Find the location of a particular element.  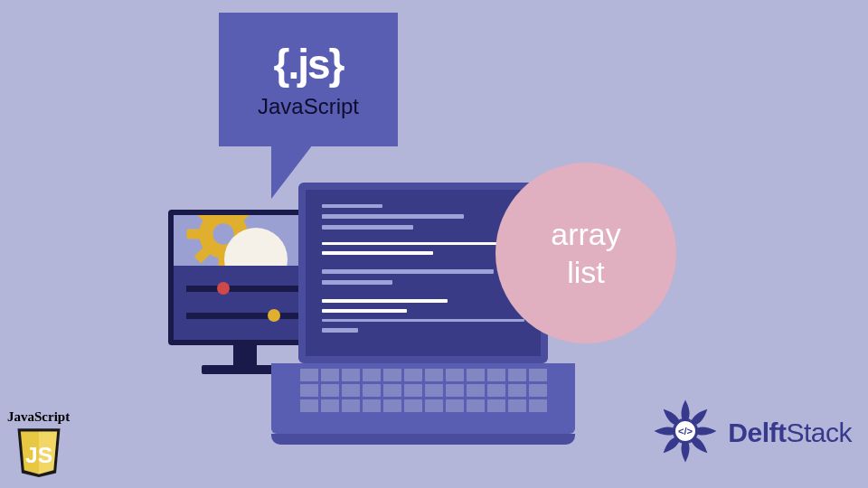

monitor-stand is located at coordinates (245, 355).